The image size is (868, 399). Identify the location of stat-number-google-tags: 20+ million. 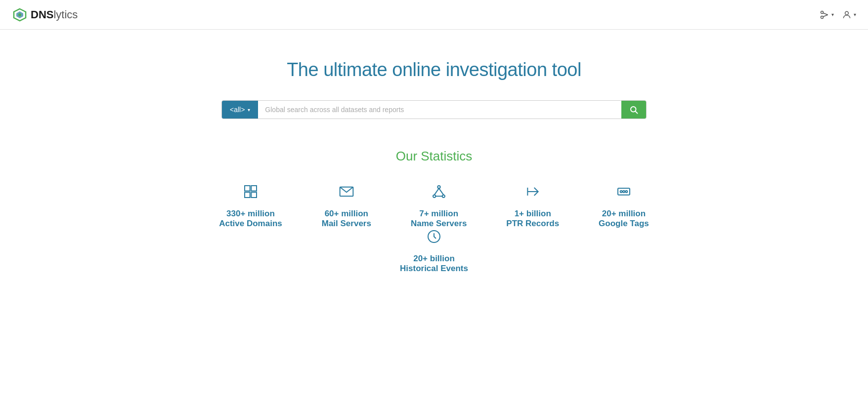
(624, 214).